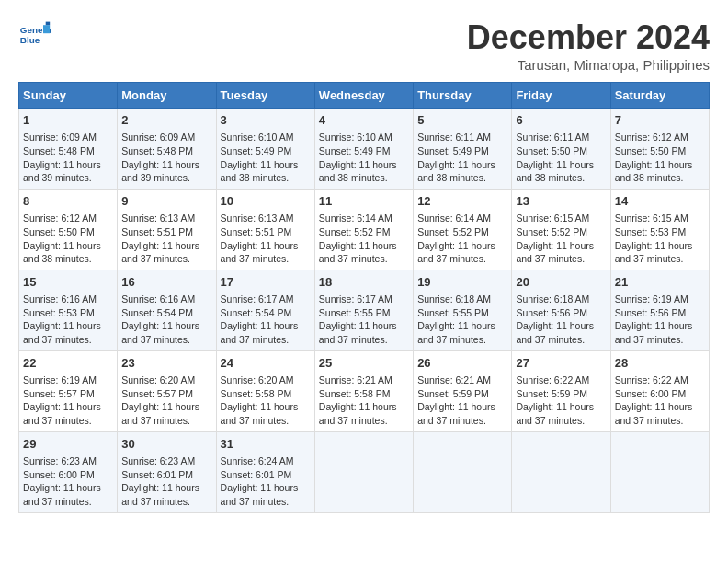 This screenshot has width=728, height=563. What do you see at coordinates (166, 401) in the screenshot?
I see `day-info: Sunrise: 6:20 AM Sunset: 5:57 PM Dayligh…` at bounding box center [166, 401].